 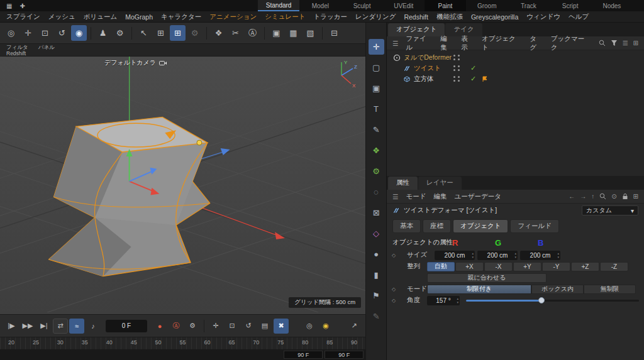 I want to click on object-name: 立方体, so click(x=424, y=79).